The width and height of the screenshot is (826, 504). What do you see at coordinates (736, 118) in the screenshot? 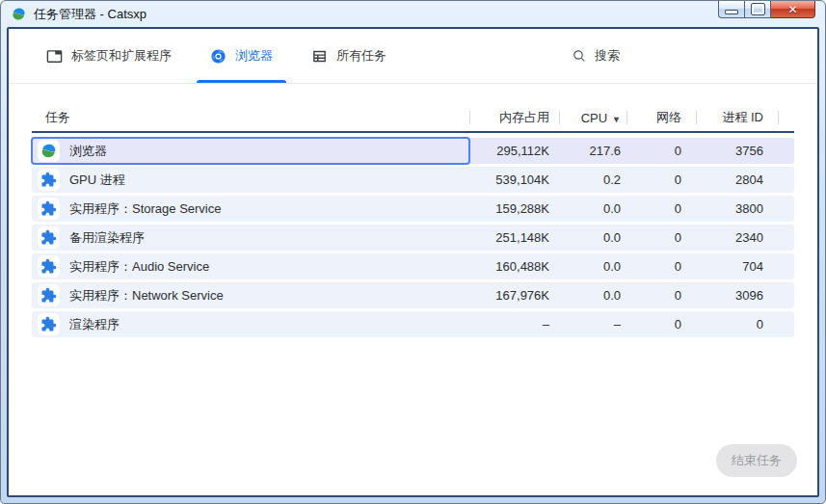
I see `column-header-pid: 进程 ID` at bounding box center [736, 118].